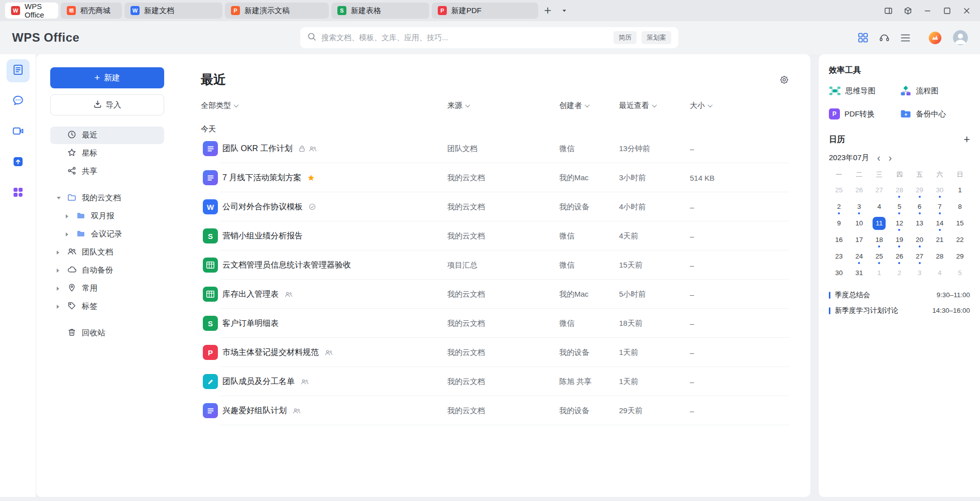  Describe the element at coordinates (935, 91) in the screenshot. I see `tool-flowchart: 流程图` at that location.